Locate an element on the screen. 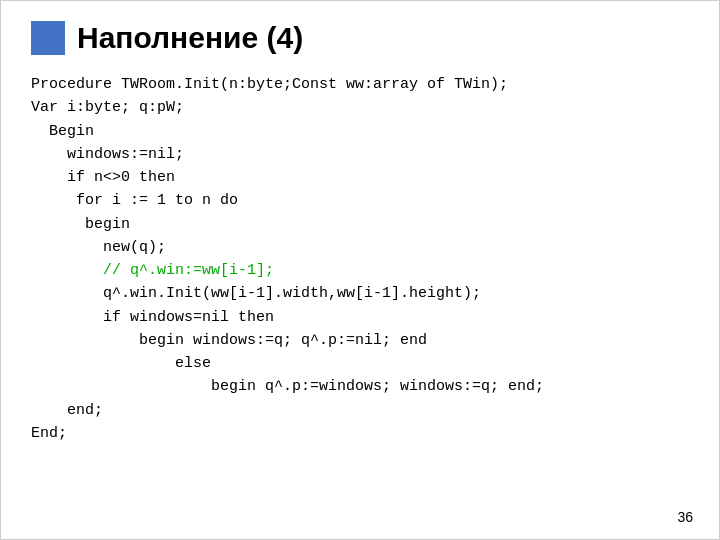  title-accent is located at coordinates (48, 38).